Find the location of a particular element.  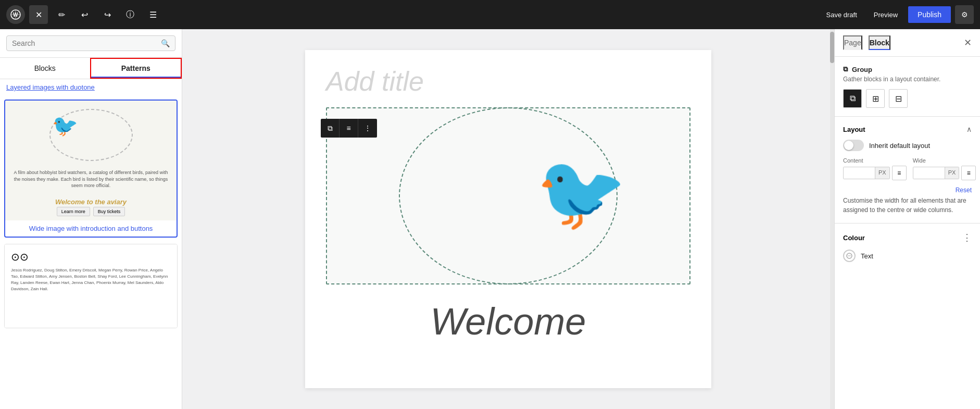

search-input is located at coordinates (86, 43).